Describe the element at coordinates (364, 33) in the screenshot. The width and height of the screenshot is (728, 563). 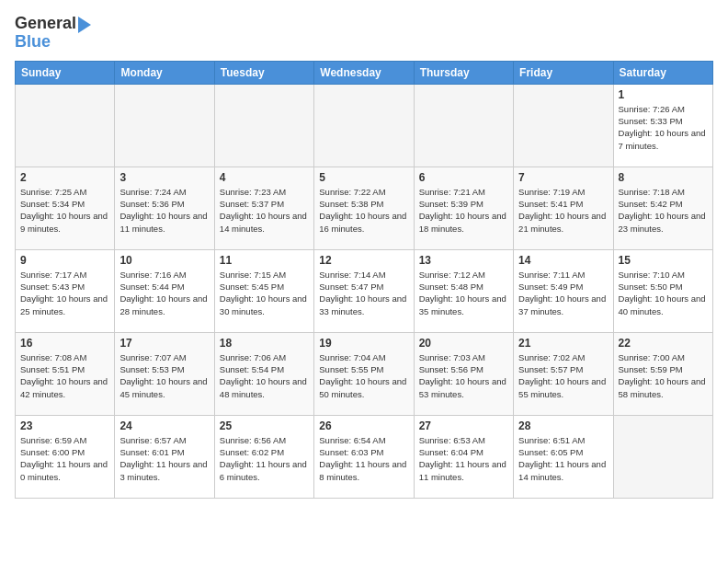
I see `page-header: General Blue` at that location.